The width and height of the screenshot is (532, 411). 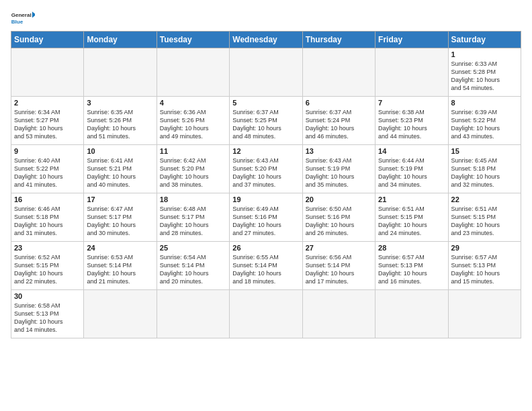 I want to click on day-number: 16, so click(x=47, y=199).